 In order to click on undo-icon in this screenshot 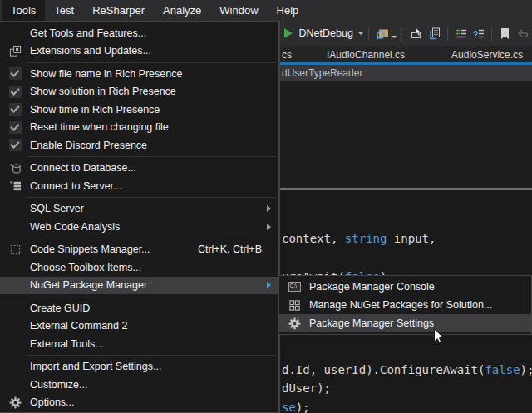, I will do `click(524, 33)`.